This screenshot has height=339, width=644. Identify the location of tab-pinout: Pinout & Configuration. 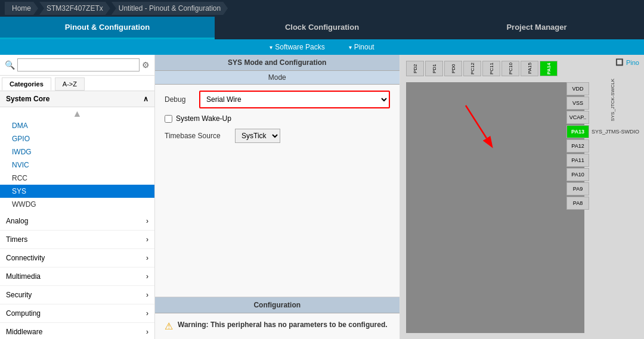
(107, 28).